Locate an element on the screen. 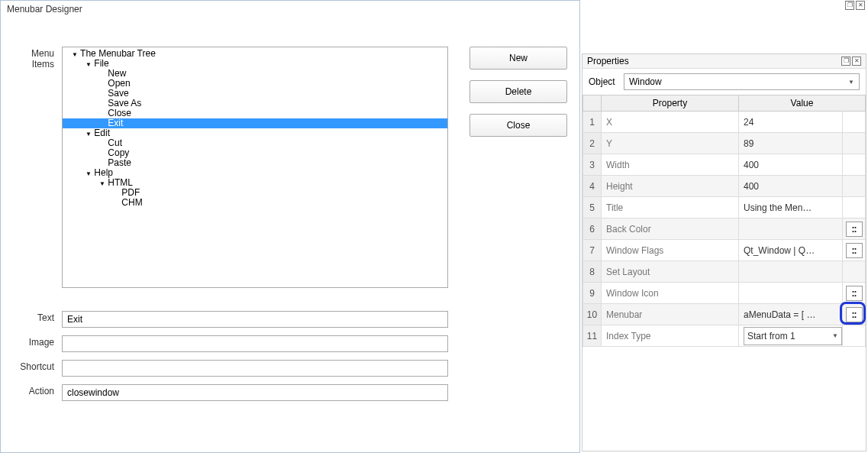  property-name-cell: Y is located at coordinates (670, 144).